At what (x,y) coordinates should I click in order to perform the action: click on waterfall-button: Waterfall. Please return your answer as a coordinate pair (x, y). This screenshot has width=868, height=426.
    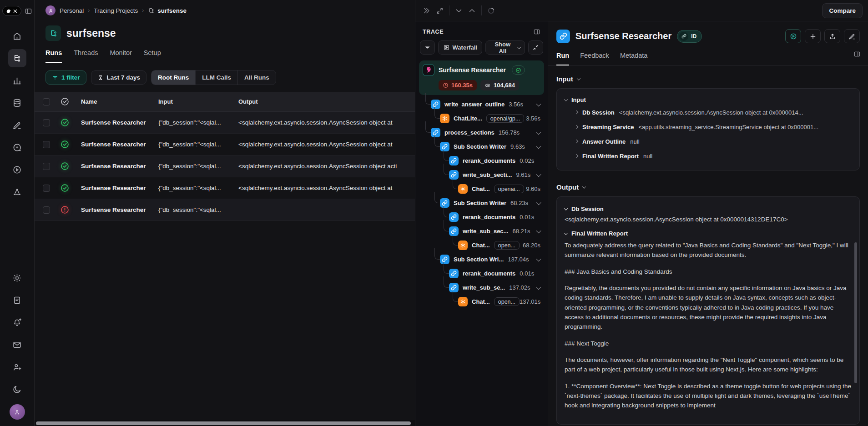
    Looking at the image, I should click on (460, 47).